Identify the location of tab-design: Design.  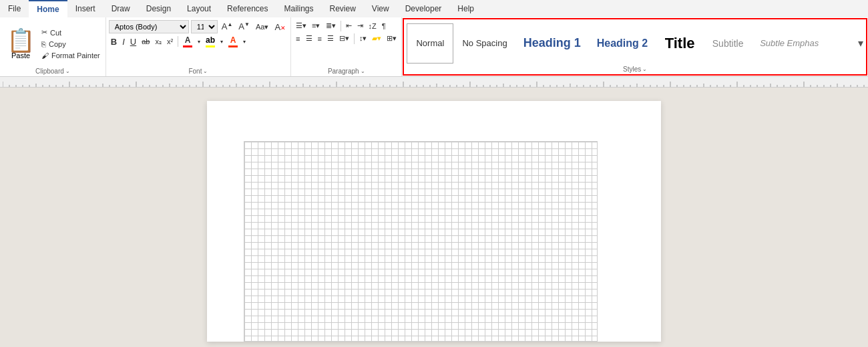
(159, 9).